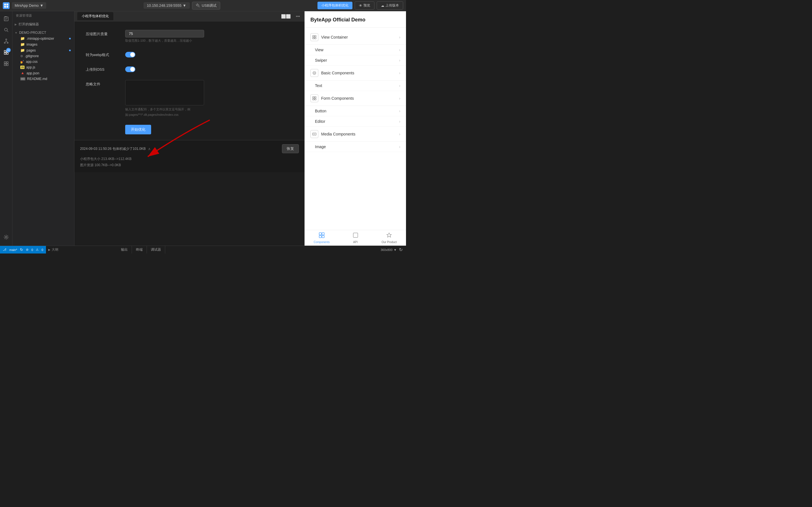 This screenshot has width=812, height=507. I want to click on result-toggle-icon: ∧, so click(150, 149).